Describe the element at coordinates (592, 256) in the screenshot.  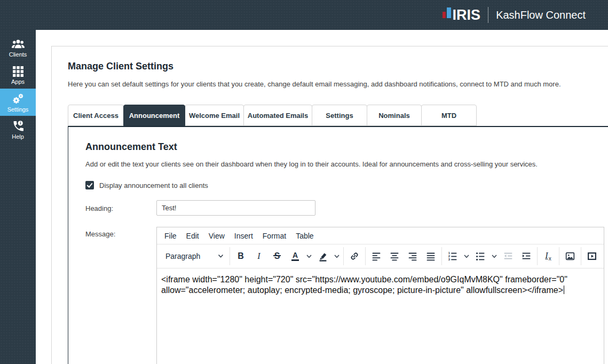
I see `media-icon` at that location.